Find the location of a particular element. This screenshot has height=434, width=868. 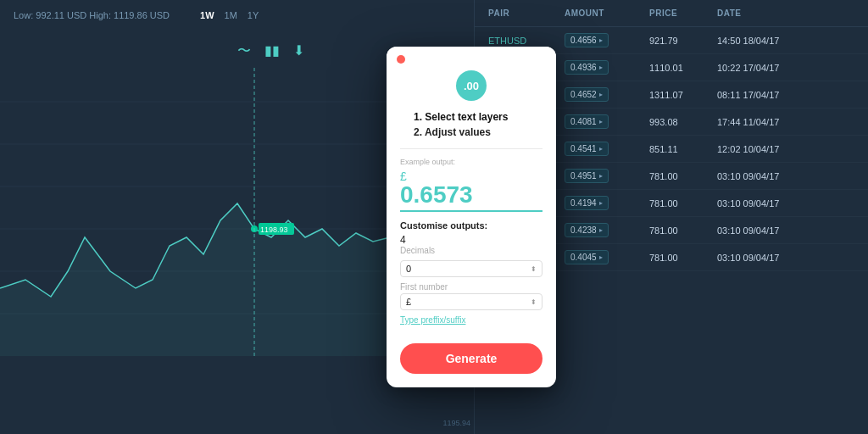

first-number-label: First number is located at coordinates (471, 287).